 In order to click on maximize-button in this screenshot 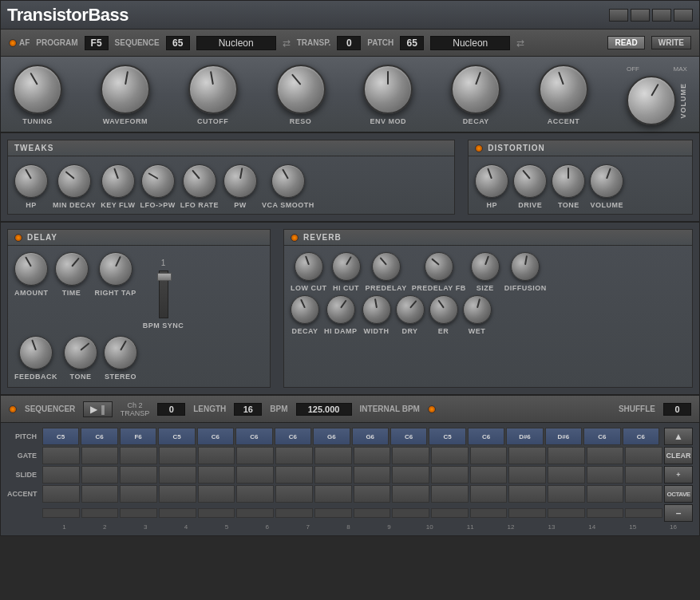, I will do `click(640, 15)`.